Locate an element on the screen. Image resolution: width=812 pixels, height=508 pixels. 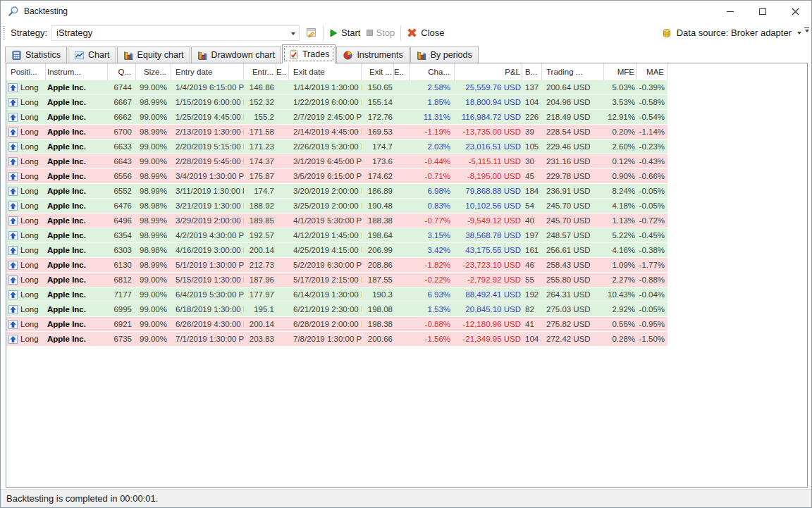
header-bars: B... is located at coordinates (532, 72).